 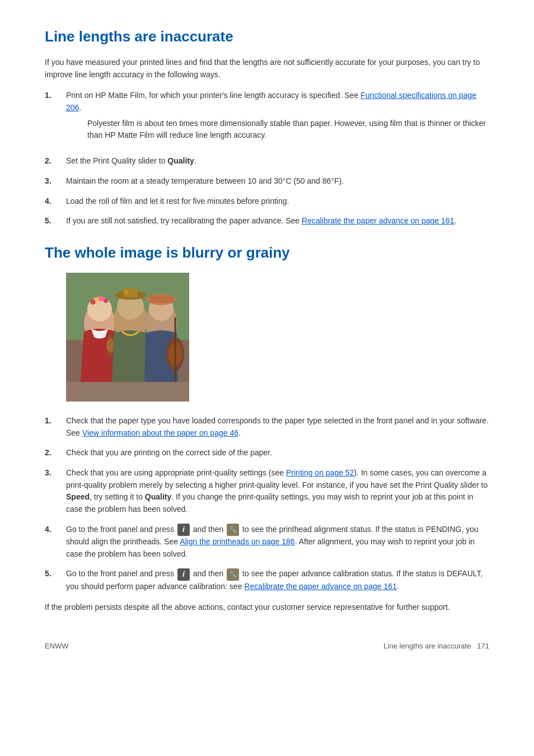 What do you see at coordinates (55, 96) in the screenshot?
I see `step-num-1-1: 1.` at bounding box center [55, 96].